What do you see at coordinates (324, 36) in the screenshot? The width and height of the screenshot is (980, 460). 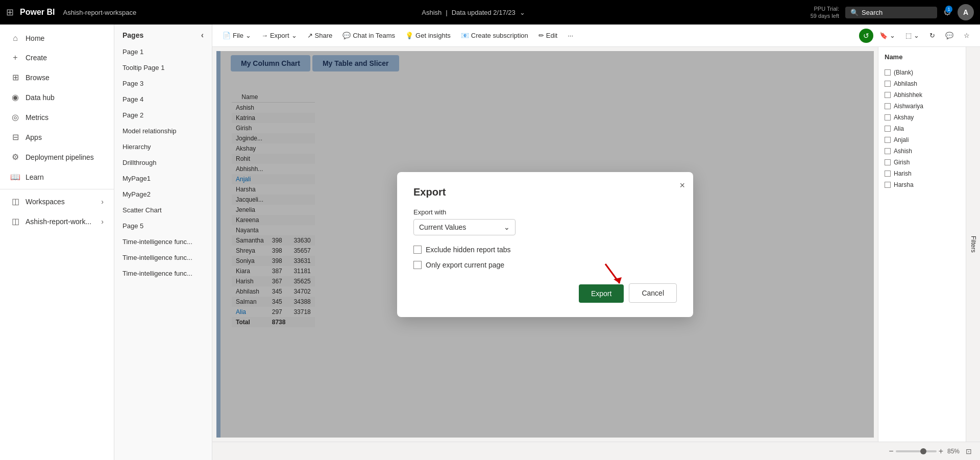 I see `share-label: Share` at bounding box center [324, 36].